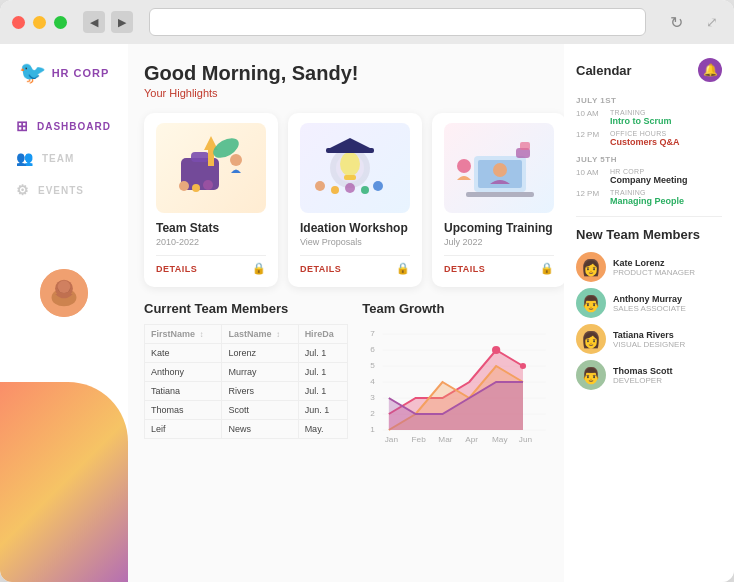 The width and height of the screenshot is (734, 582). Describe the element at coordinates (246, 392) in the screenshot. I see `table-row: TatianaRiversJul. 1` at that location.